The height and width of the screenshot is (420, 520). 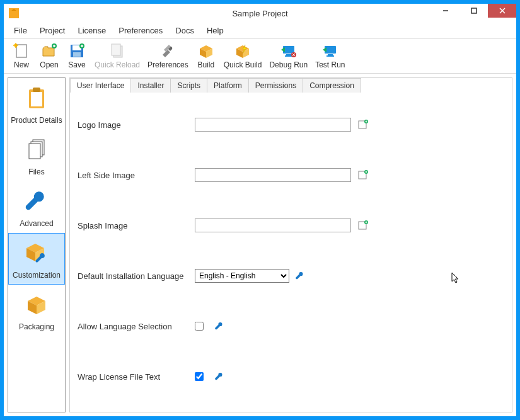 What do you see at coordinates (289, 51) in the screenshot?
I see `debug-run-icon` at bounding box center [289, 51].